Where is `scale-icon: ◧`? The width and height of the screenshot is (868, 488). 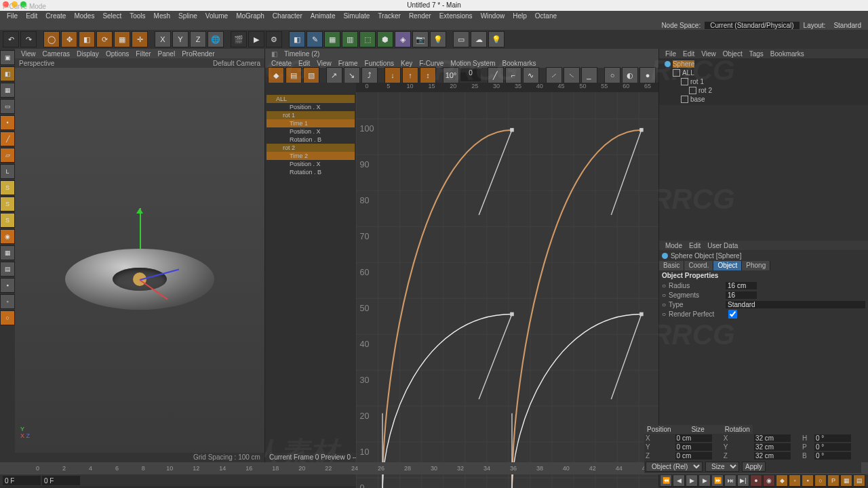
scale-icon: ◧ is located at coordinates (87, 39).